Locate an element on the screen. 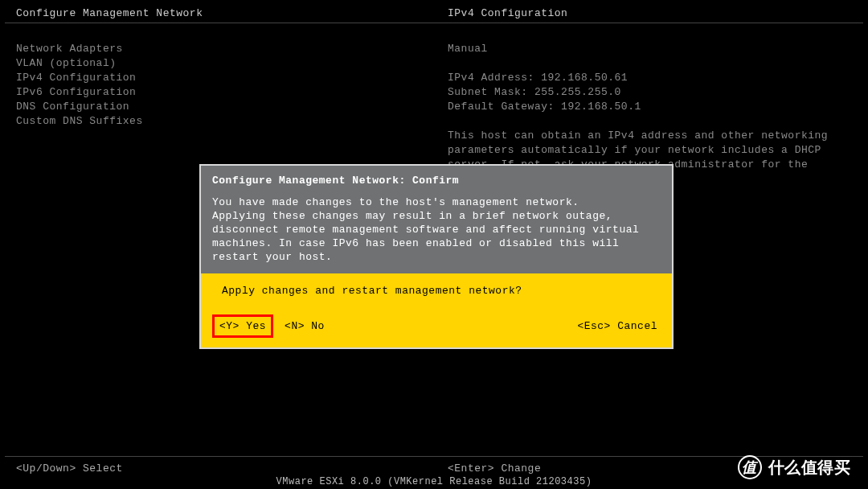 This screenshot has height=489, width=868. info-gateway: Default Gateway: 192.168.50.1 is located at coordinates (649, 107).